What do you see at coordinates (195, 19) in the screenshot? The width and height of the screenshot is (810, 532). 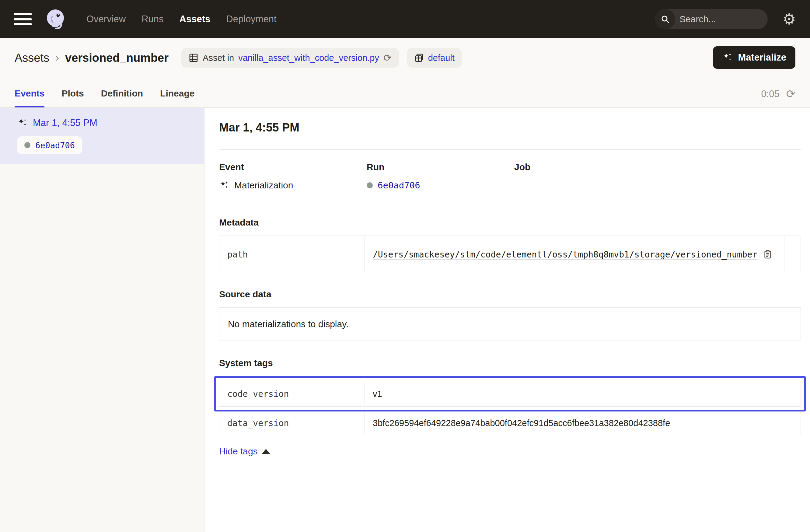 I see `nav-item-assets: Assets` at bounding box center [195, 19].